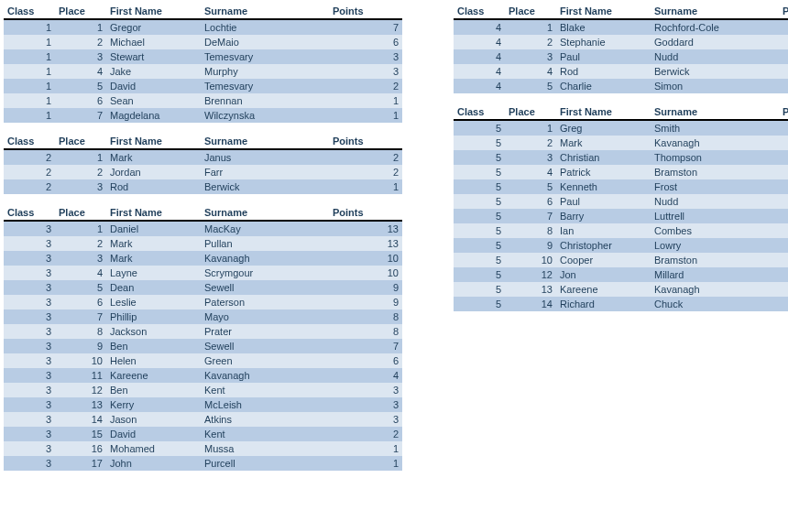 Image resolution: width=788 pixels, height=532 pixels. What do you see at coordinates (603, 231) in the screenshot?
I see `cell-first: Ian` at bounding box center [603, 231].